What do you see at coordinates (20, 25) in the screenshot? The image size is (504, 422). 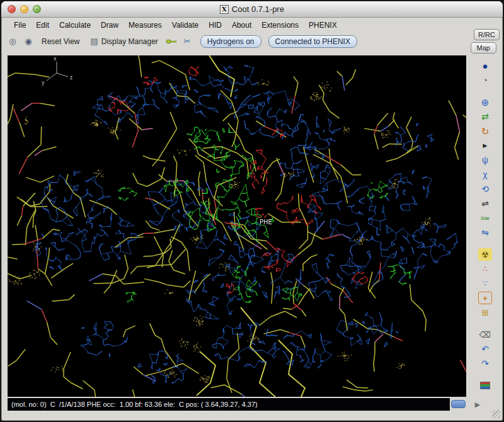 I see `menu-file: File` at bounding box center [20, 25].